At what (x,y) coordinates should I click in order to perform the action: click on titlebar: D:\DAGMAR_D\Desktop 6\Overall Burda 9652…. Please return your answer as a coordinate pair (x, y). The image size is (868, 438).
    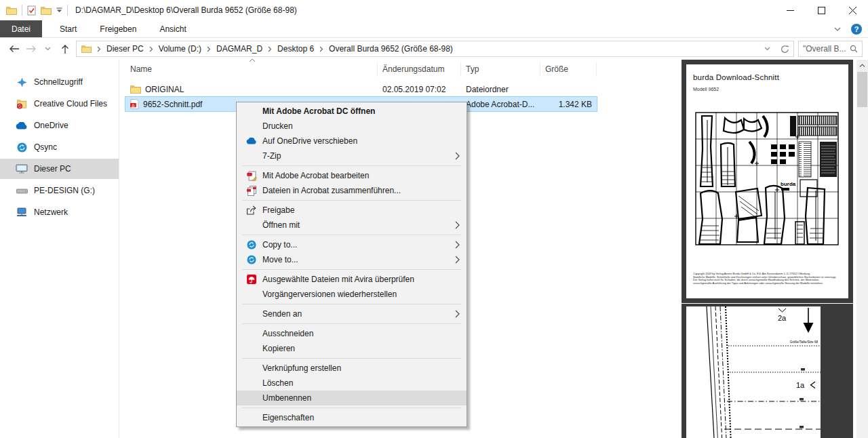
    Looking at the image, I should click on (434, 10).